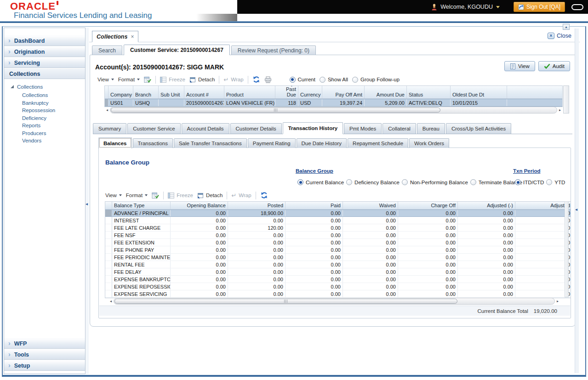  Describe the element at coordinates (429, 143) in the screenshot. I see `sub-tab: Work Orders` at that location.